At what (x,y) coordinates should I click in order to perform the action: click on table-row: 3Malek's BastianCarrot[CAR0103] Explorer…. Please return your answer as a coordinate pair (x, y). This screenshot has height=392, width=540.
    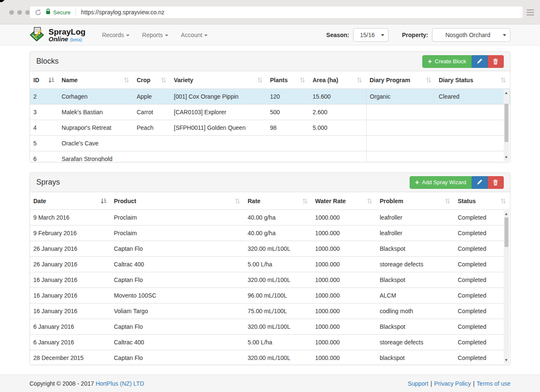
    Looking at the image, I should click on (270, 112).